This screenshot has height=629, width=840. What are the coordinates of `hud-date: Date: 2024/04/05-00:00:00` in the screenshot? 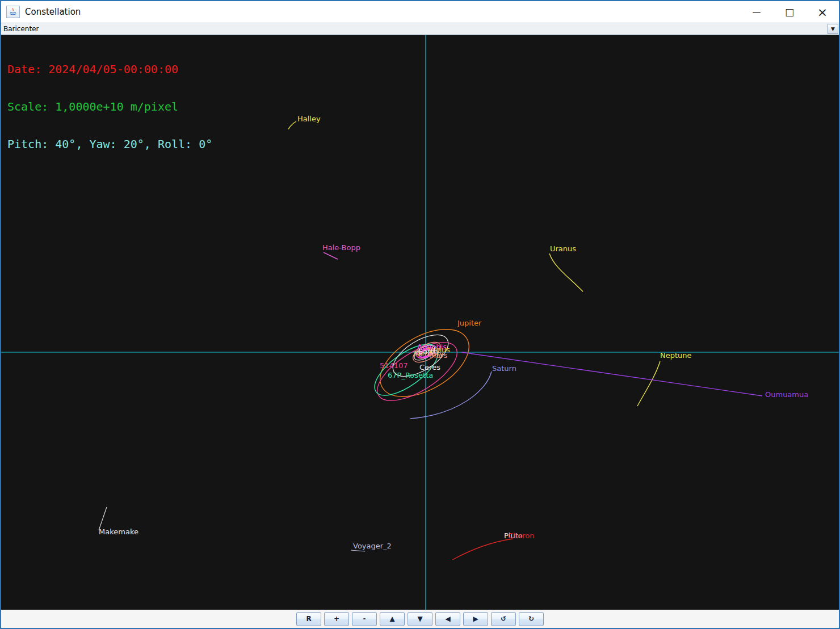 It's located at (110, 69).